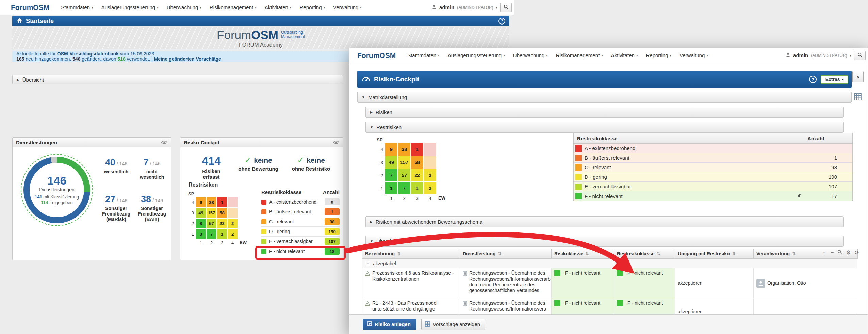  What do you see at coordinates (367, 264) in the screenshot?
I see `collapse-group-icon: −` at bounding box center [367, 264].